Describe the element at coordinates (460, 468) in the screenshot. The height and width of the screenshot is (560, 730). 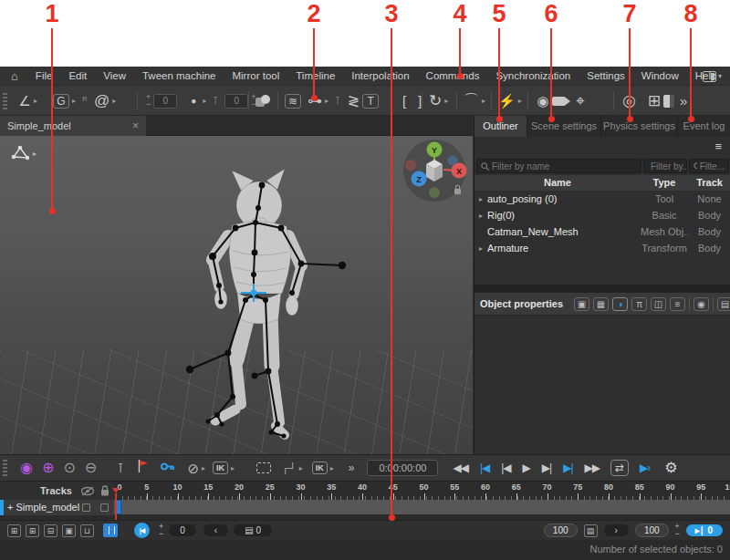
I see `fast-rewind-button: ◀◀` at that location.